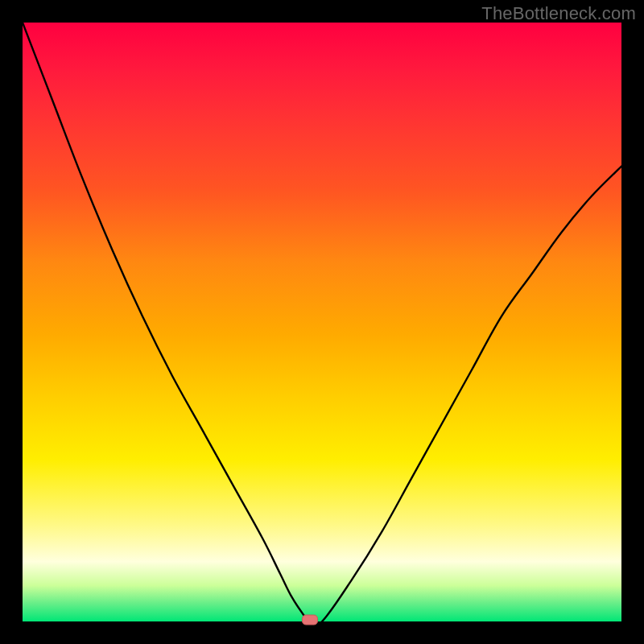  What do you see at coordinates (559, 14) in the screenshot?
I see `watermark-text: TheBottleneck.com` at bounding box center [559, 14].